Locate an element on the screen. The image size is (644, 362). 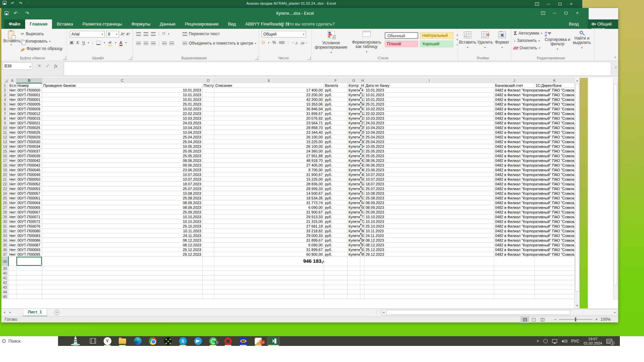
row-header-18: 18 is located at coordinates (5, 165).